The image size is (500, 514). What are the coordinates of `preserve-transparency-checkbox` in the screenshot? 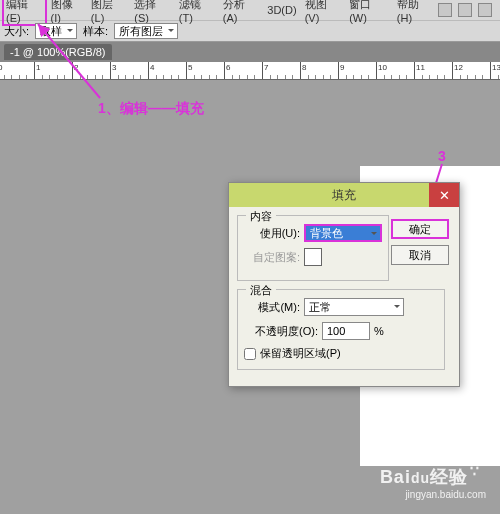 It's located at (250, 354).